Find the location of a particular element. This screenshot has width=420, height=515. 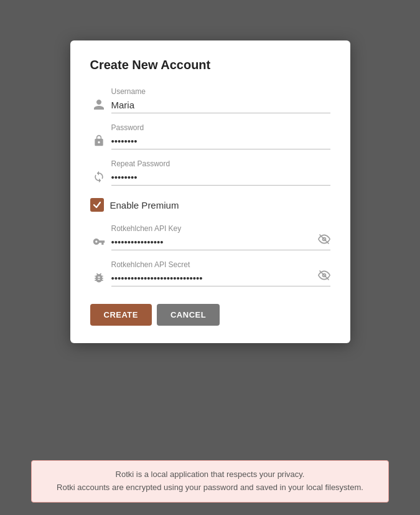

username-label: Username is located at coordinates (221, 92).